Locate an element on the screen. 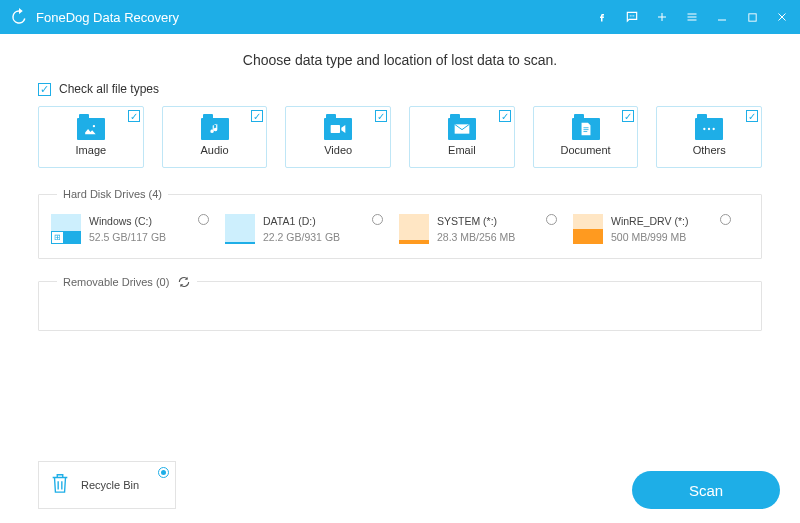 The height and width of the screenshot is (523, 800). drive-name: Windows (C:) is located at coordinates (128, 222).